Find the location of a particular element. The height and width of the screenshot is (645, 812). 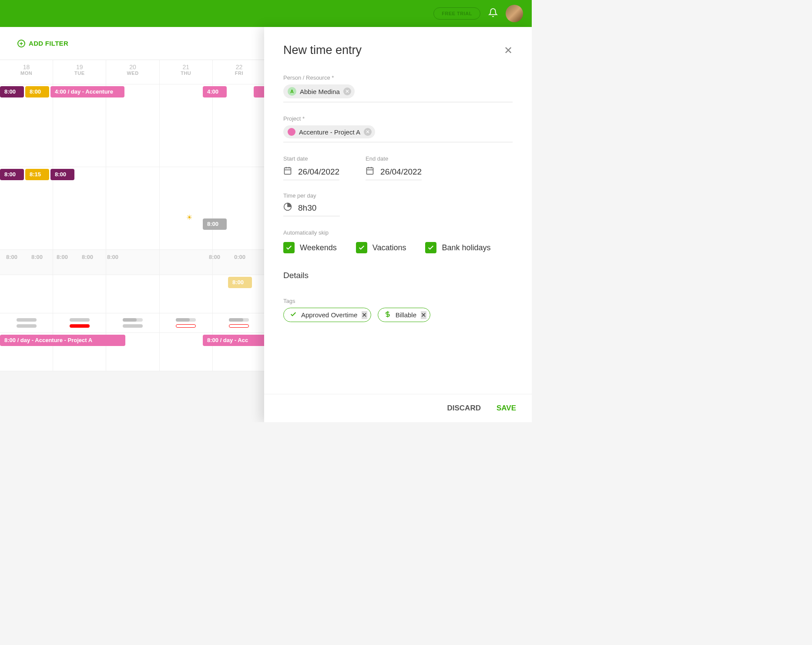

plus-icon: + is located at coordinates (21, 44).